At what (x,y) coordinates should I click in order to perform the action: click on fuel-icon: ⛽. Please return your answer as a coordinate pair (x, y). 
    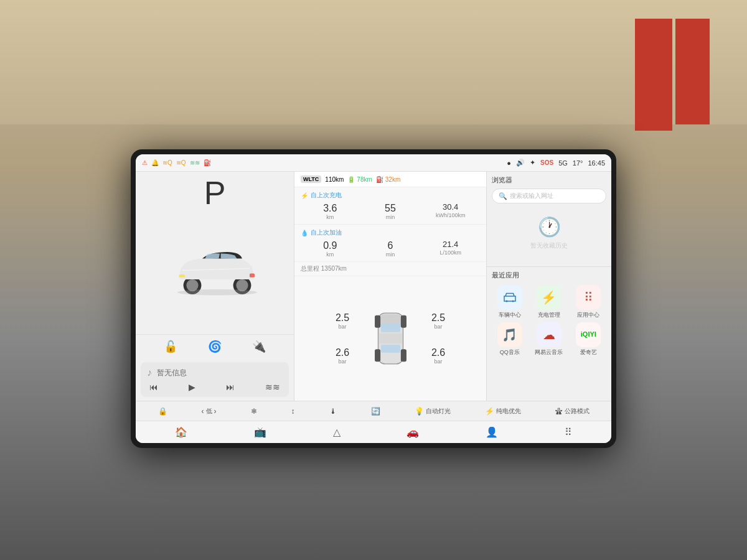
    Looking at the image, I should click on (207, 163).